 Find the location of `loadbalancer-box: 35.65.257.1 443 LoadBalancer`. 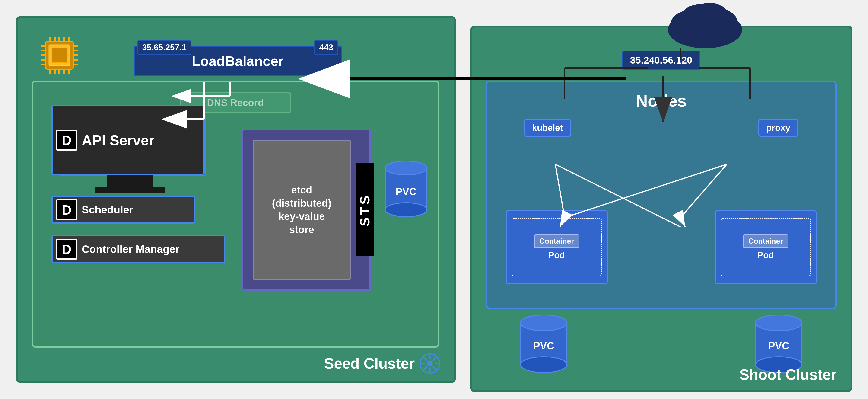

loadbalancer-box: 35.65.257.1 443 LoadBalancer is located at coordinates (238, 61).